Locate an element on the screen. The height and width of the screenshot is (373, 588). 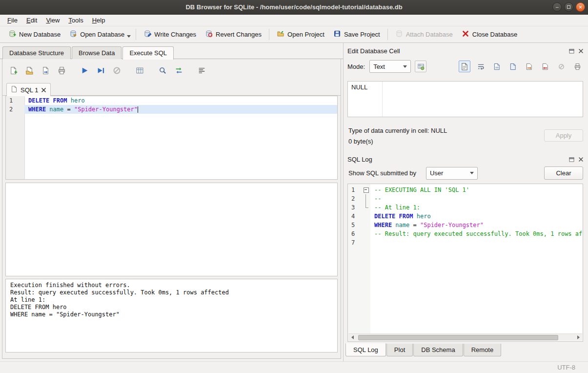
scroll-left-icon is located at coordinates (352, 337).